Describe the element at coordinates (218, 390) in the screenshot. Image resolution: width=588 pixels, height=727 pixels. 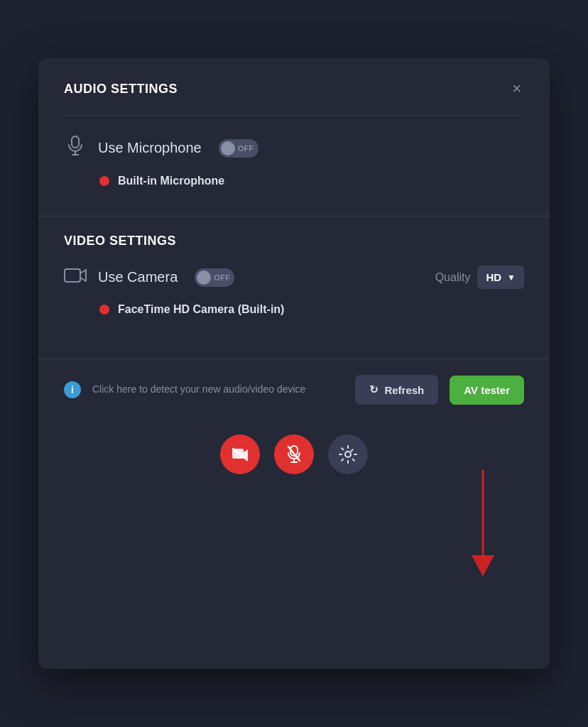
I see `info-text: Click here to detect your new audio/vide…` at that location.